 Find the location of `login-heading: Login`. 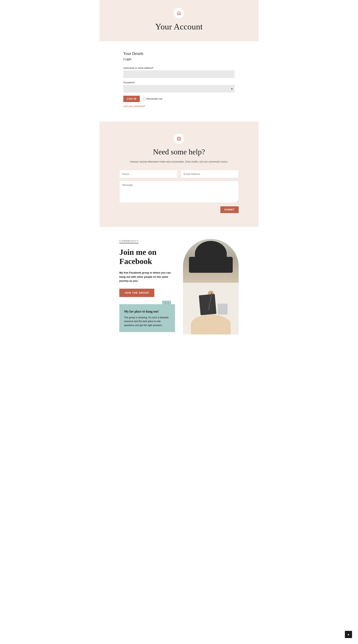

login-heading: Login is located at coordinates (179, 59).